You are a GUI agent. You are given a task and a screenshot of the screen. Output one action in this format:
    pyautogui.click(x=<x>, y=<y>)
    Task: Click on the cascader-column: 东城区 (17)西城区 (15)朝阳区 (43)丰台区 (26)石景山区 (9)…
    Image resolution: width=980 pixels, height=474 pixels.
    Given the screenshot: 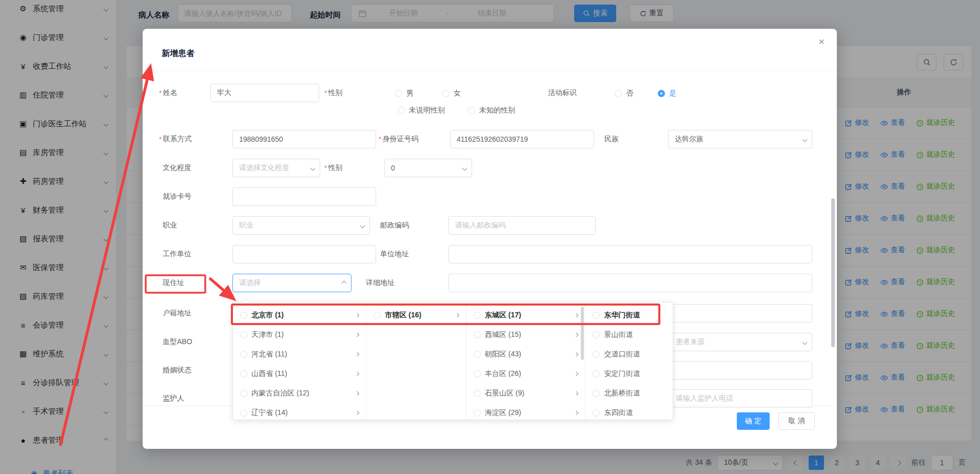 What is the action you would take?
    pyautogui.click(x=526, y=361)
    